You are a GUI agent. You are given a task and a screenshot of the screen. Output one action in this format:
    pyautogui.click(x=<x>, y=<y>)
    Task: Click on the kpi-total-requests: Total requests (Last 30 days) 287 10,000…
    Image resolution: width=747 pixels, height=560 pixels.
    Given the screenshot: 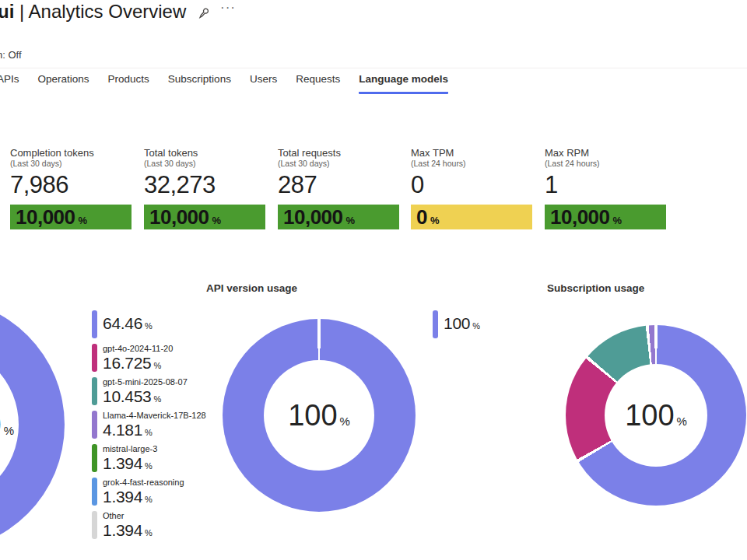 What is the action you would take?
    pyautogui.click(x=338, y=190)
    